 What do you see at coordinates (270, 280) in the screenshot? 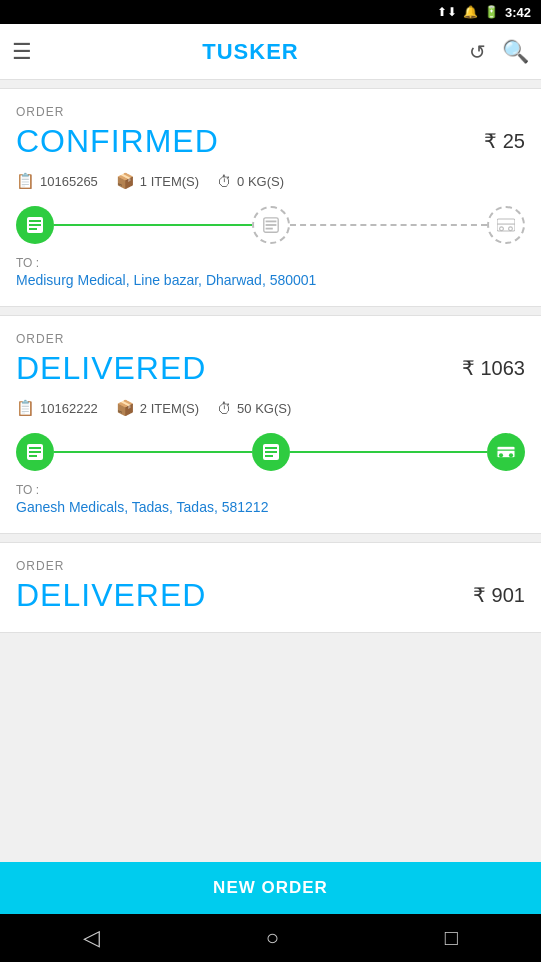
I see `to-address-1: Medisurg Medical, Line bazar, Dharwad, 5…` at bounding box center [270, 280].